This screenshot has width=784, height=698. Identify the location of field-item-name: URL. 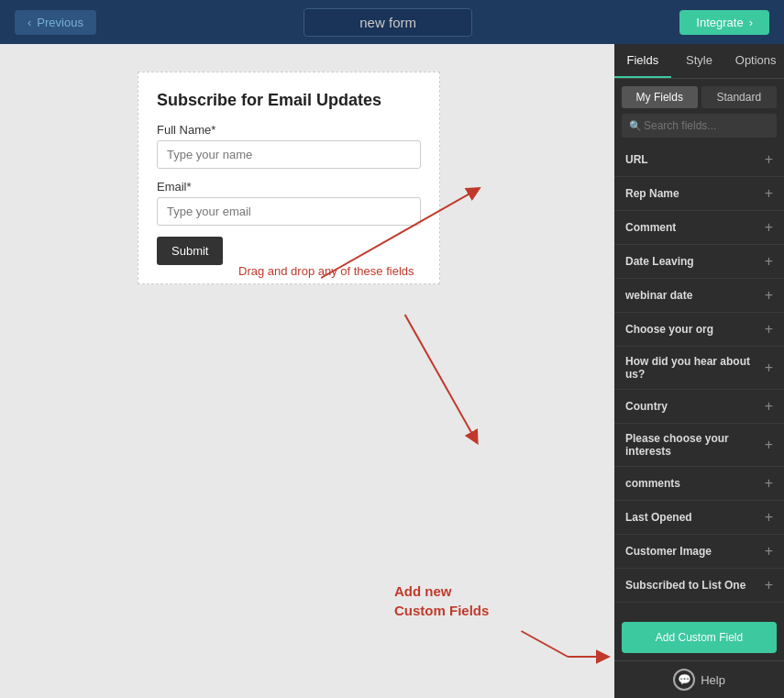
(636, 160).